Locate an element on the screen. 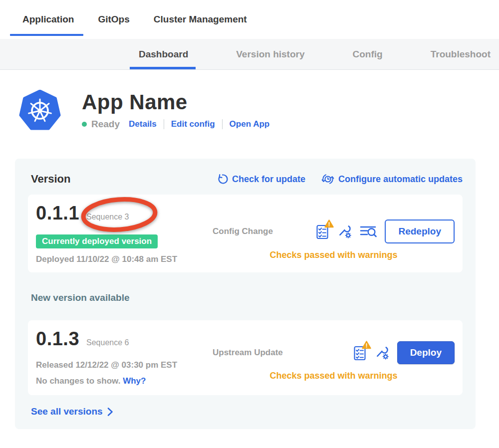  tab-dashboard: Dashboard is located at coordinates (164, 54).